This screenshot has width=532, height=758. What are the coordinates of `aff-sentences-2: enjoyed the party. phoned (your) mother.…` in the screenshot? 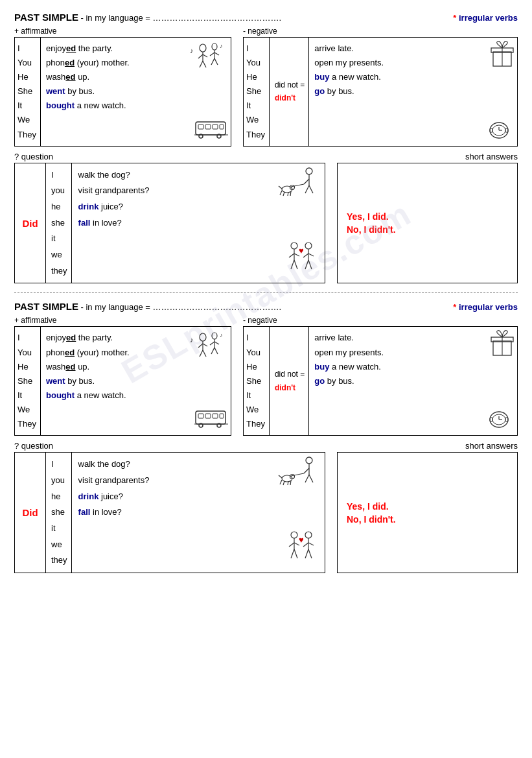 It's located at (136, 381).